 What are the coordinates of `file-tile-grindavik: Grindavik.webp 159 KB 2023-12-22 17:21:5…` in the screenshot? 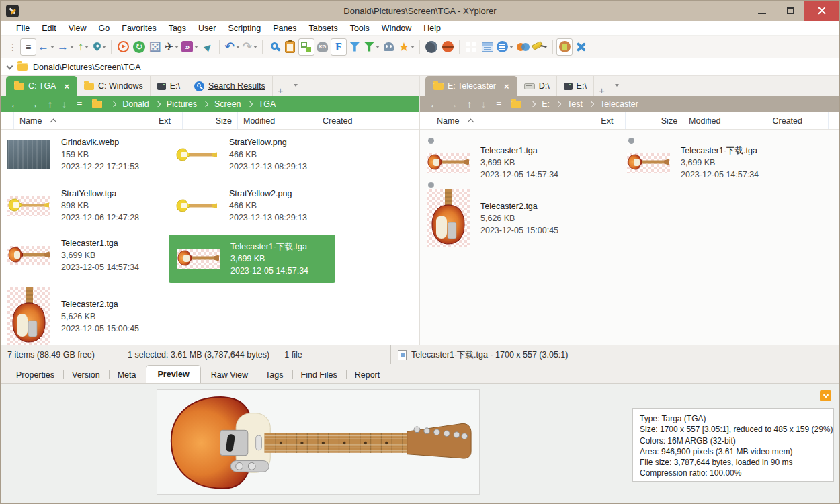 It's located at (73, 155).